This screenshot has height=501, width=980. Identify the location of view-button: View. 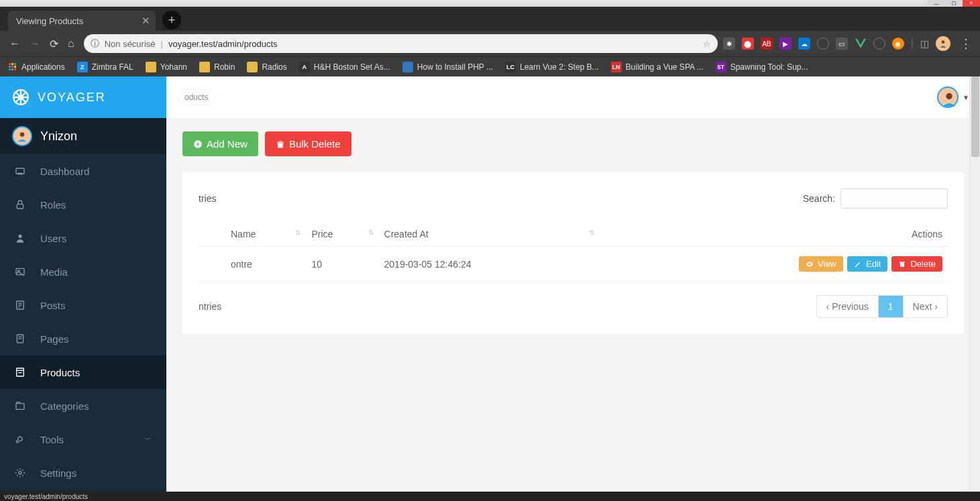
(821, 264).